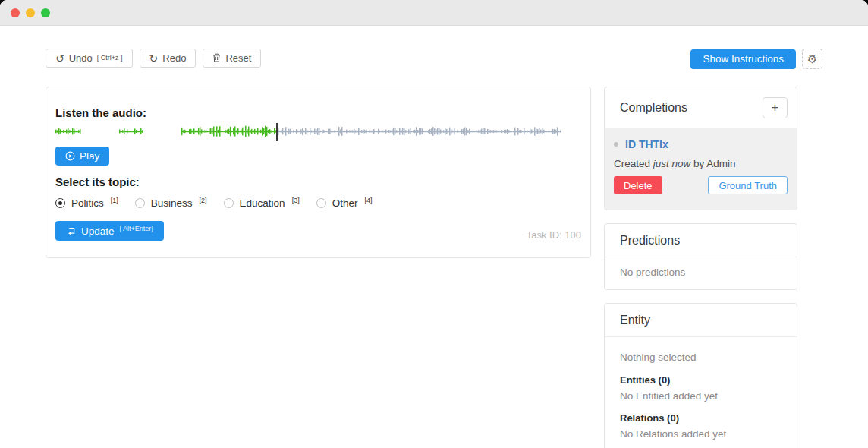  Describe the element at coordinates (319, 231) in the screenshot. I see `update-row: Update[ Alt+Enter] Task ID: 100` at that location.